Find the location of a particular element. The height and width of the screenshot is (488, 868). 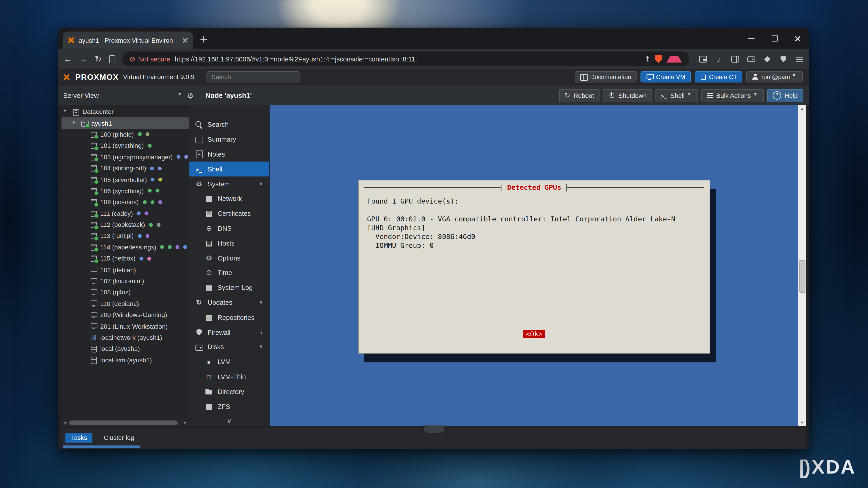

node-menu-item: Time is located at coordinates (229, 273).